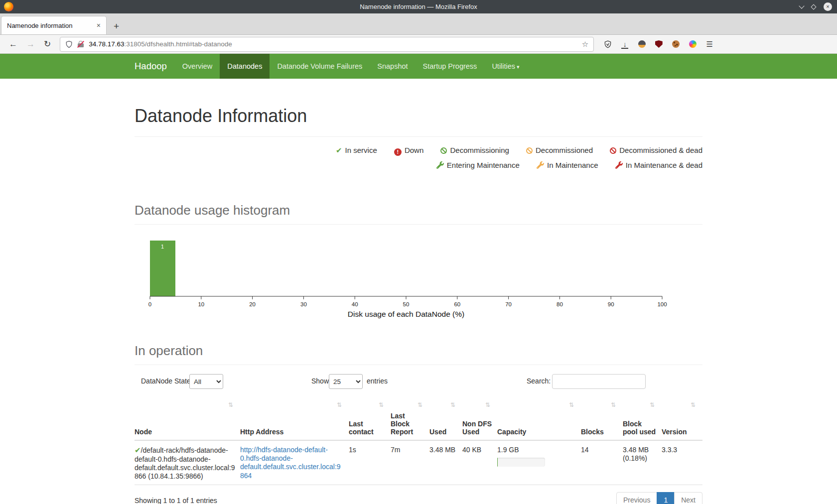 The width and height of the screenshot is (837, 504). I want to click on nav-item-datanode-volume-failures: Datanode Volume Failures, so click(320, 66).